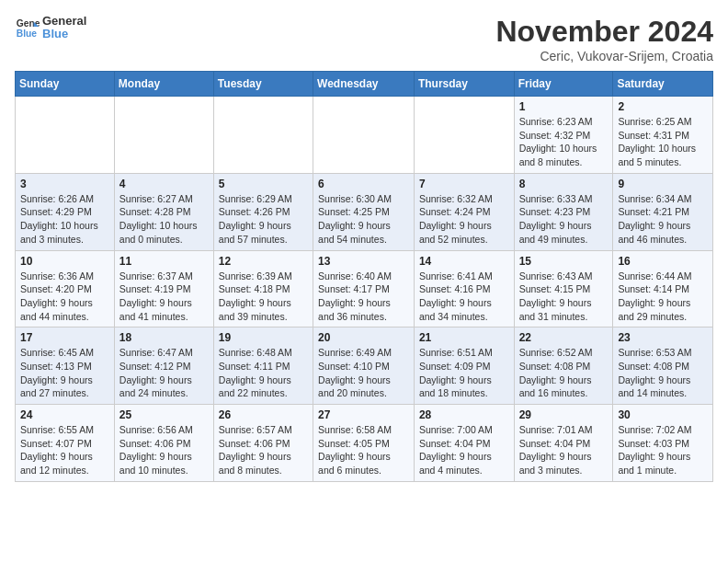 Image resolution: width=728 pixels, height=563 pixels. Describe the element at coordinates (64, 261) in the screenshot. I see `day-number: 10` at that location.